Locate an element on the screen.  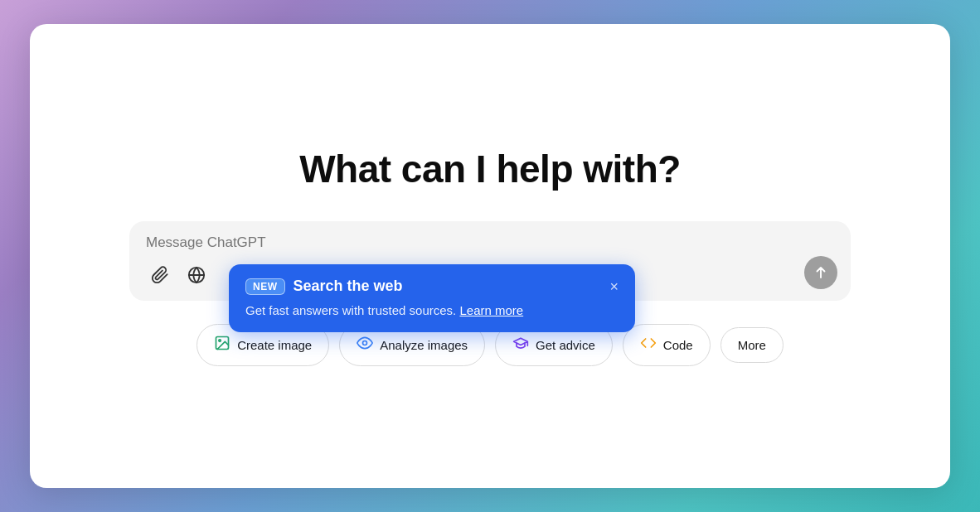
globe-icon-button is located at coordinates (196, 275).